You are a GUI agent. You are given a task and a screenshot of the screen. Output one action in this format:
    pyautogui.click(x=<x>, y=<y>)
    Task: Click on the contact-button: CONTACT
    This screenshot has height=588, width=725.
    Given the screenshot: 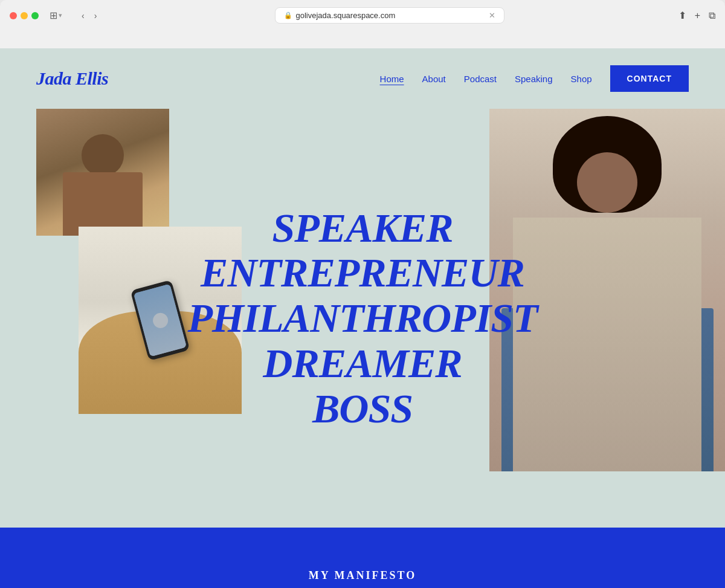 What is the action you would take?
    pyautogui.click(x=649, y=79)
    